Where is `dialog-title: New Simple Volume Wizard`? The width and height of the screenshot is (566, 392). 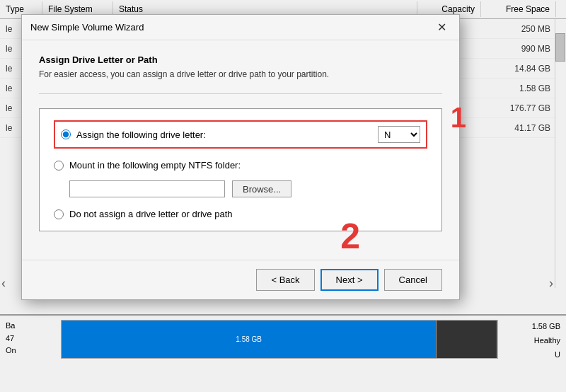
dialog-title: New Simple Volume Wizard is located at coordinates (87, 27).